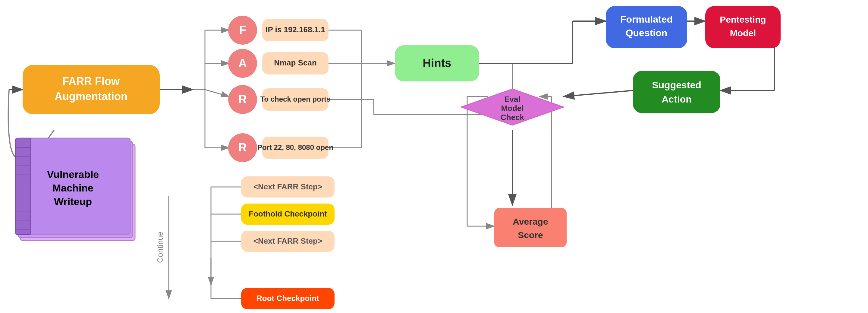  I want to click on eval-label-3: Check, so click(513, 117).